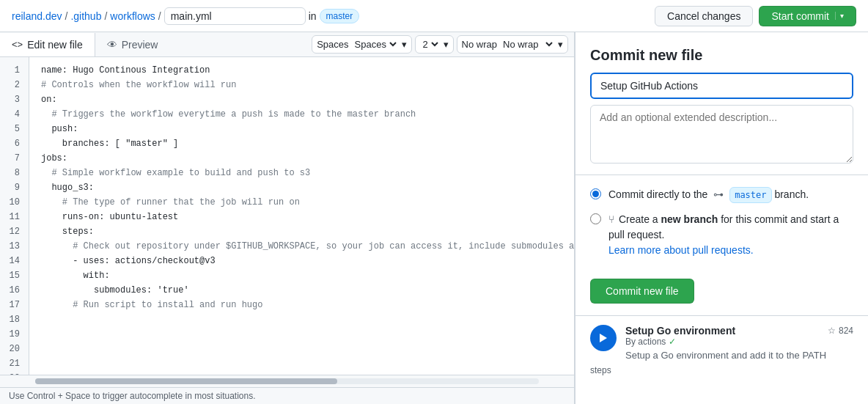  Describe the element at coordinates (287, 381) in the screenshot. I see `horizontal-scrollbar-area` at that location.